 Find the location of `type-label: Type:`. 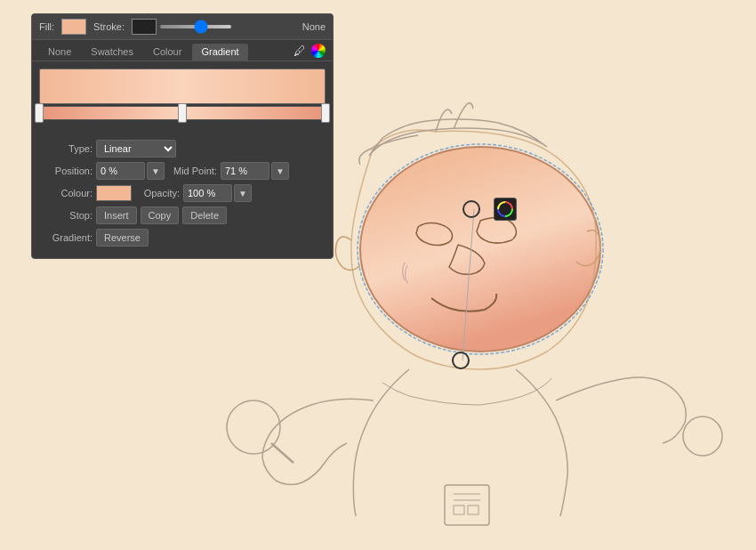

type-label: Type: is located at coordinates (66, 149).